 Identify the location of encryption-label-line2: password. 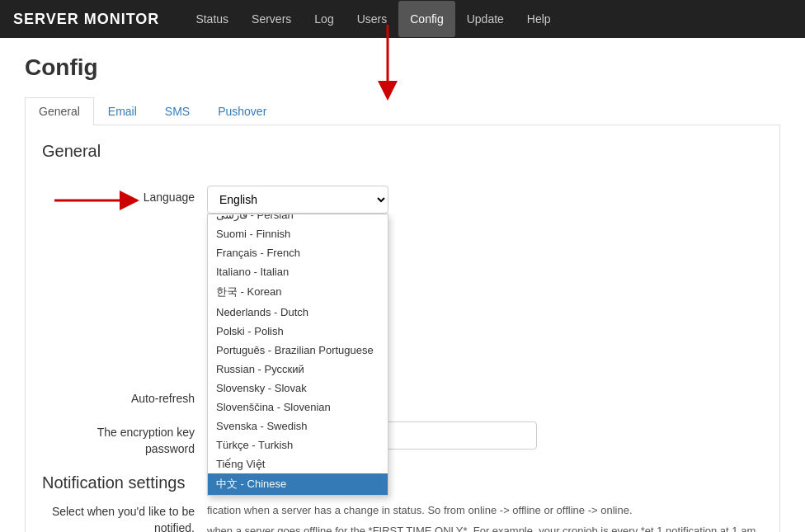
(170, 449).